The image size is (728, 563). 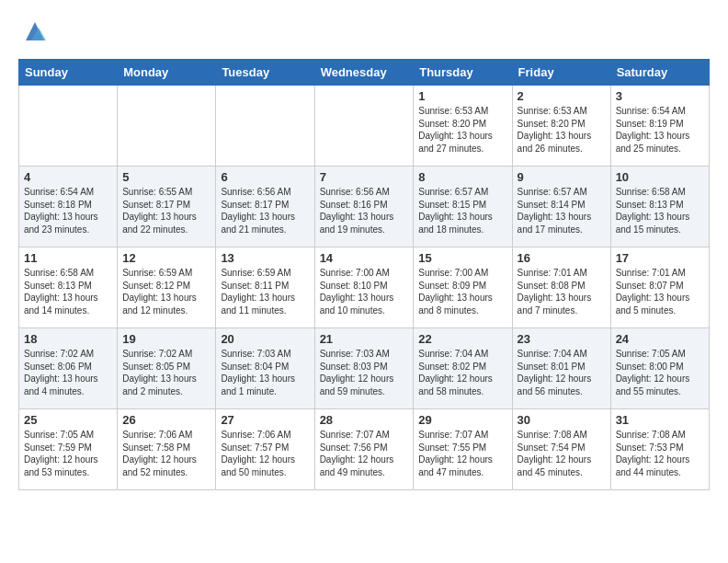 What do you see at coordinates (364, 126) in the screenshot?
I see `calendar-week-1: 1Sunrise: 6:53 AM Sunset: 8:20 PM Daylig…` at bounding box center [364, 126].